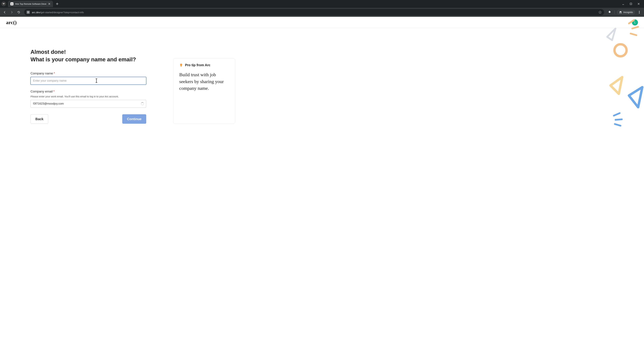 The height and width of the screenshot is (362, 644). Describe the element at coordinates (88, 73) in the screenshot. I see `company-name-label: Company name*` at that location.